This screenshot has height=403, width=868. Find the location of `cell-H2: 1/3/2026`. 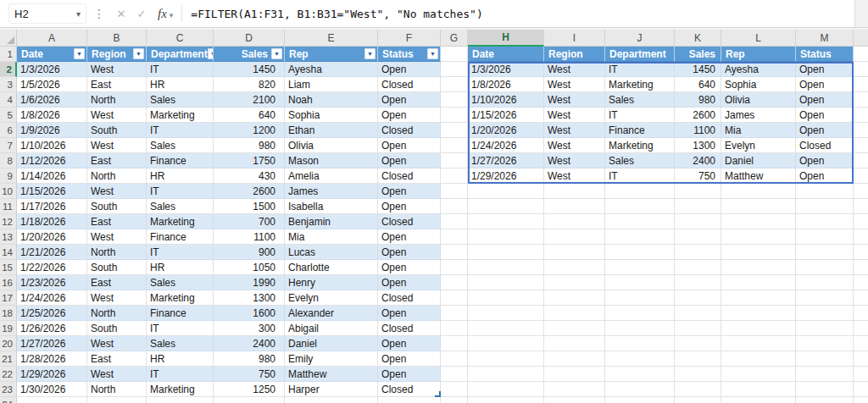

cell-H2: 1/3/2026 is located at coordinates (506, 69).